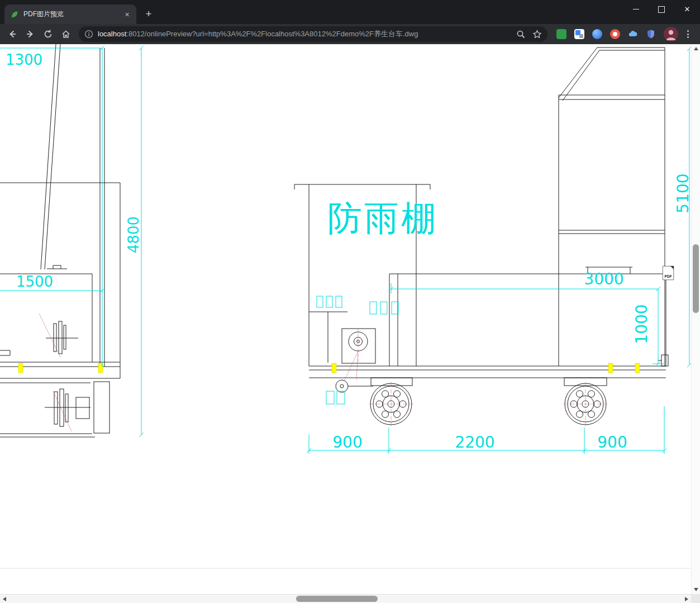 This screenshot has width=700, height=603. What do you see at coordinates (671, 34) in the screenshot?
I see `profile-avatar` at bounding box center [671, 34].